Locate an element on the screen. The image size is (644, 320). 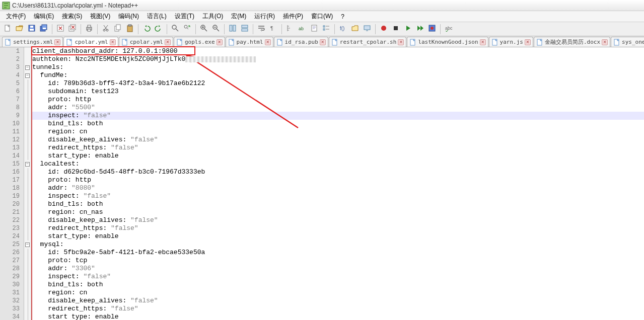
code-line: region: cn_nas is located at coordinates (337, 212).